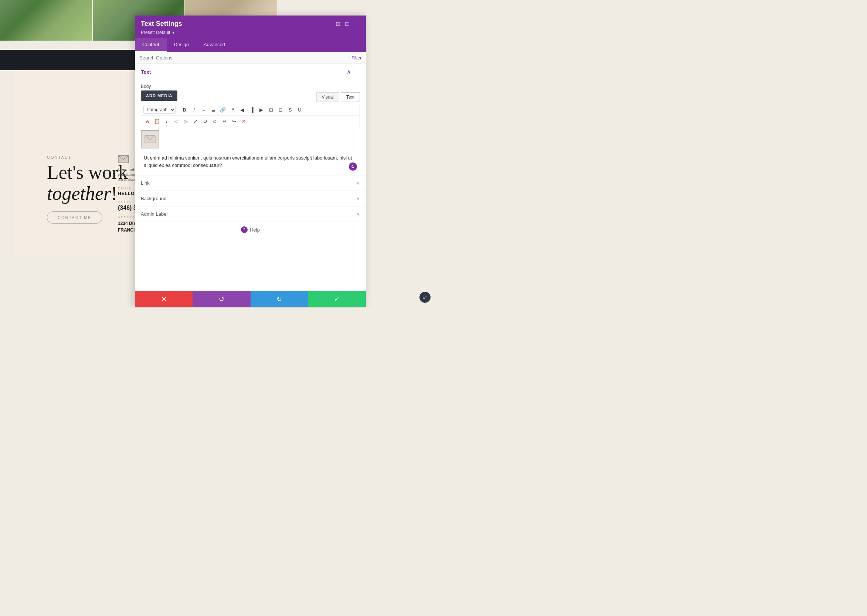  Describe the element at coordinates (348, 24) in the screenshot. I see `panel-header-icons: ⊞ ⊟ ⋮` at that location.